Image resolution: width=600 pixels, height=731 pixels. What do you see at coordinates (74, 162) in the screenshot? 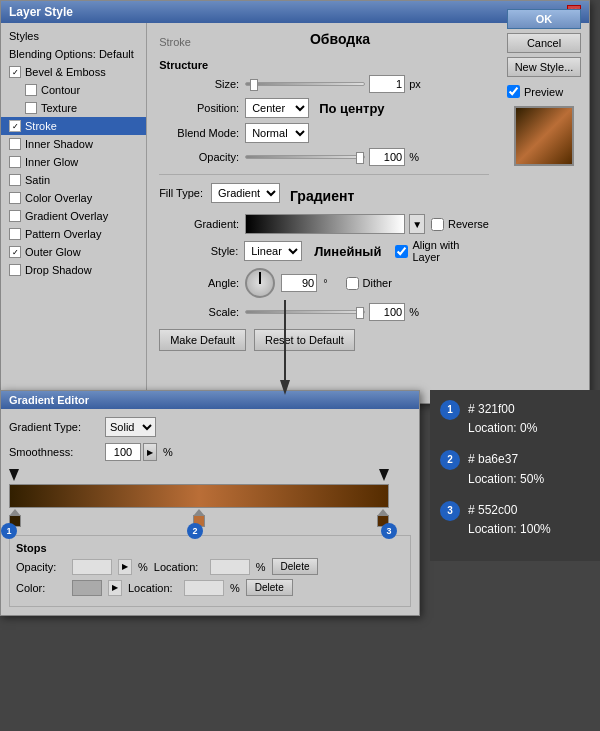
I see `sidebar-item-inner-glow: Inner Glow` at bounding box center [74, 162].